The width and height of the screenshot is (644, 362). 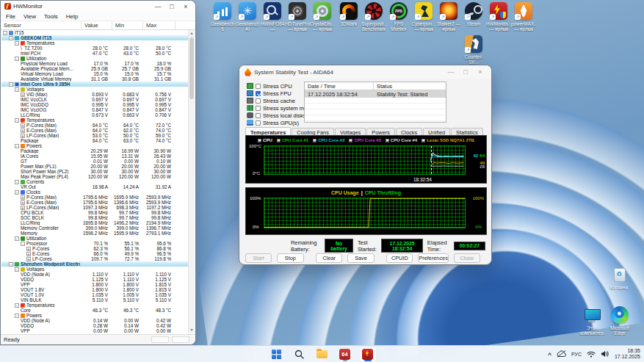 What do you see at coordinates (95, 300) in the screenshot?
I see `sensor-row: VIN BULK5.110 V5.110 V5.110 V` at bounding box center [95, 300].